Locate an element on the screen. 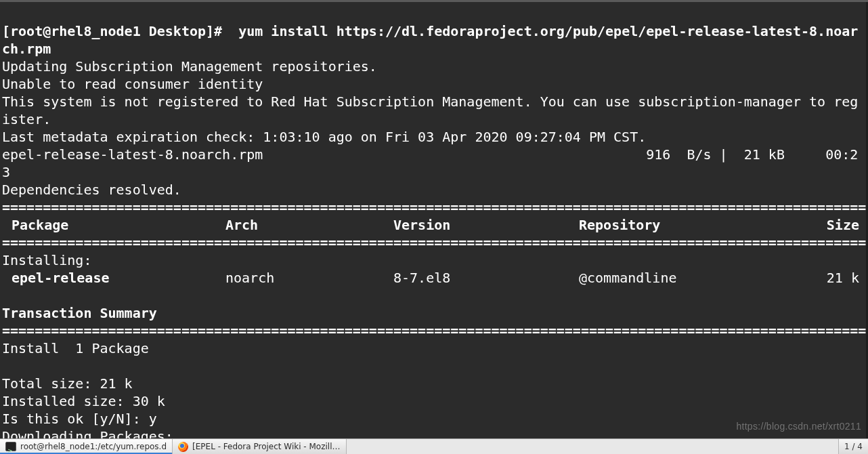 This screenshot has width=868, height=454. output-line: Downloading Packages: is located at coordinates (88, 434).